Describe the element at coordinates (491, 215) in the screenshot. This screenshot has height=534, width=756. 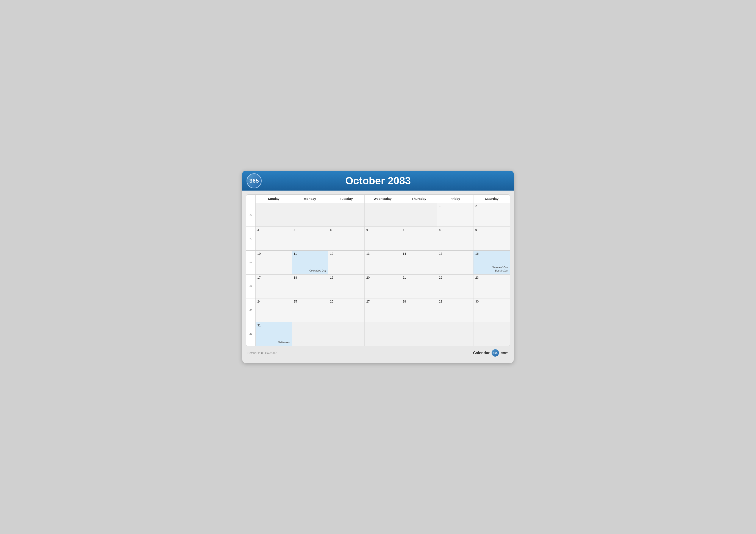
I see `calendar-cell: 2` at that location.